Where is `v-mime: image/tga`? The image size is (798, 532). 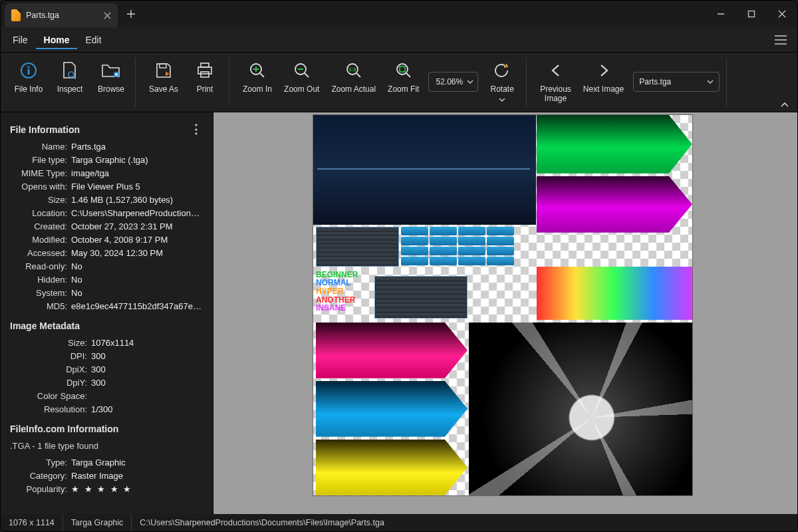 v-mime: image/tga is located at coordinates (137, 173).